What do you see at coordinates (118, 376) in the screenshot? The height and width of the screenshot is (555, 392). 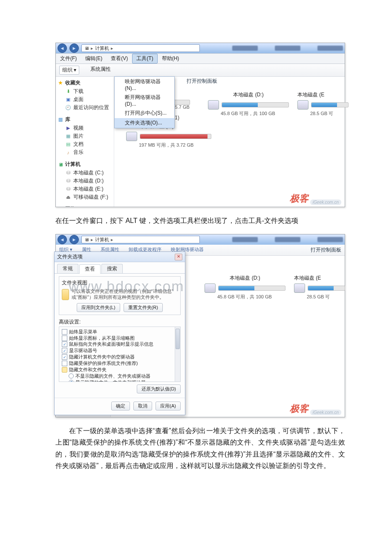 I see `adv-option-radio: 不显示隐藏的文件、文件夹或驱动器` at bounding box center [118, 376].